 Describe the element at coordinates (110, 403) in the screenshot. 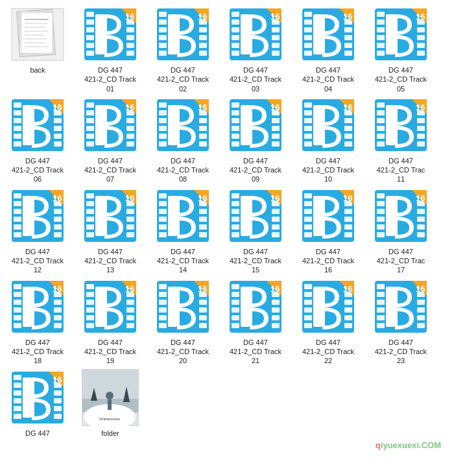

I see `list-item: Winterreise folder` at that location.